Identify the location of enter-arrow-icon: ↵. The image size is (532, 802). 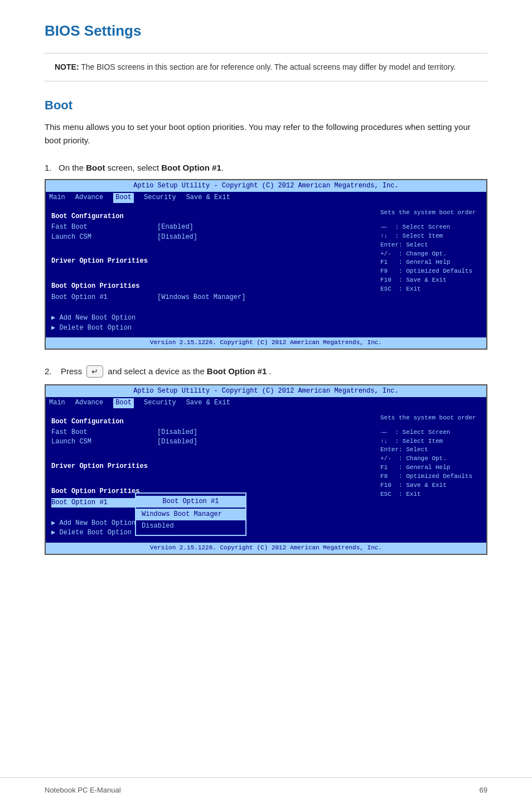
(95, 371).